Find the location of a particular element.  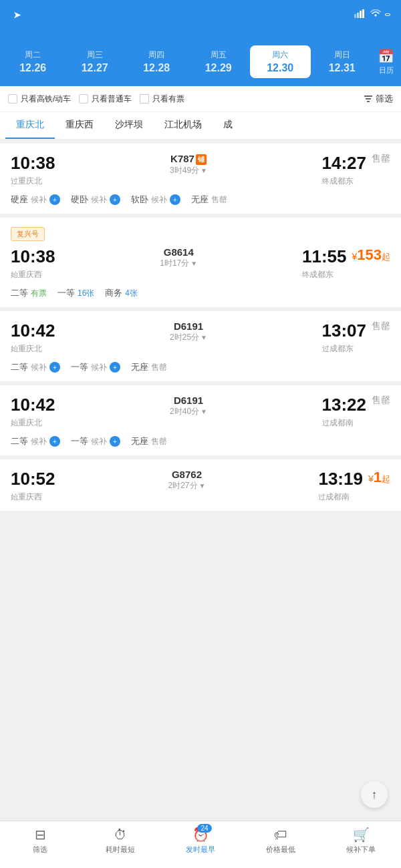

nav-label-cheapest: 价格最低 is located at coordinates (281, 849).